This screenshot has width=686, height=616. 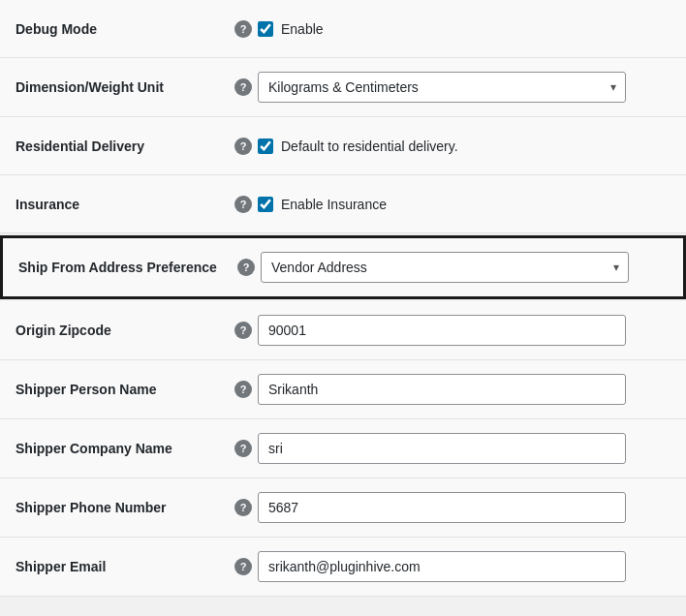 What do you see at coordinates (243, 567) in the screenshot?
I see `help-col-shipper-email: ?` at bounding box center [243, 567].